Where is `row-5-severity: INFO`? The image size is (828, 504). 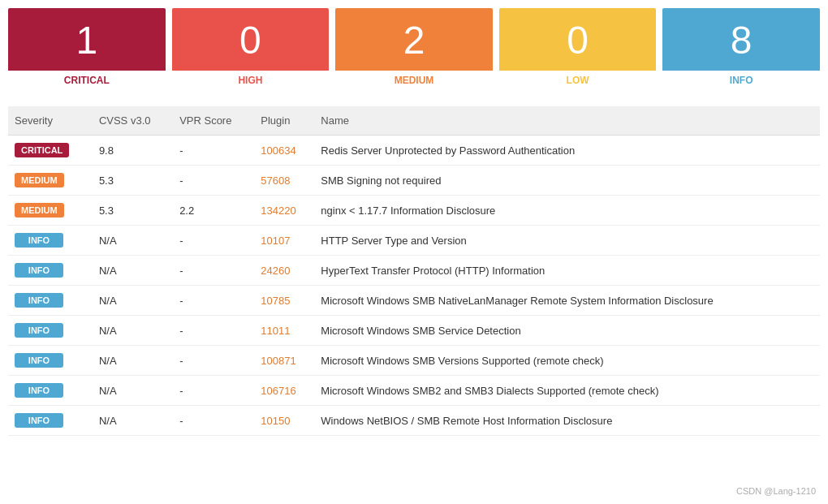
row-5-severity: INFO is located at coordinates (50, 300).